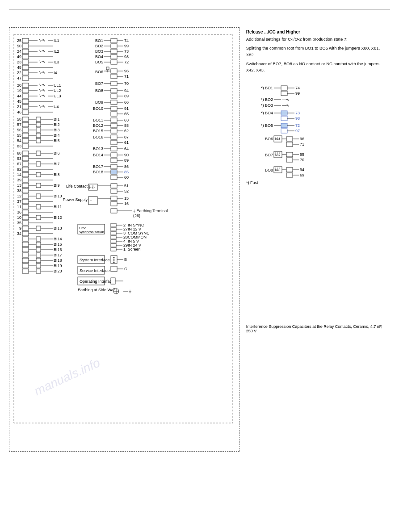 This screenshot has width=399, height=532. What do you see at coordinates (19, 41) in the screenshot?
I see `pin-25: 25` at bounding box center [19, 41].